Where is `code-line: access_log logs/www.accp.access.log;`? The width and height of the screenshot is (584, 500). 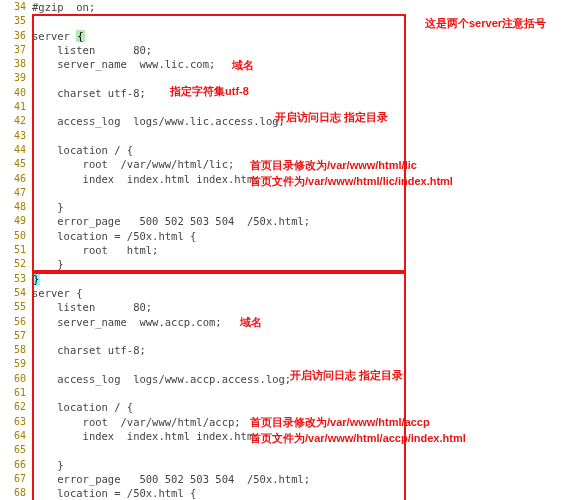
code-line: access_log logs/www.accp.access.log; is located at coordinates (308, 379).